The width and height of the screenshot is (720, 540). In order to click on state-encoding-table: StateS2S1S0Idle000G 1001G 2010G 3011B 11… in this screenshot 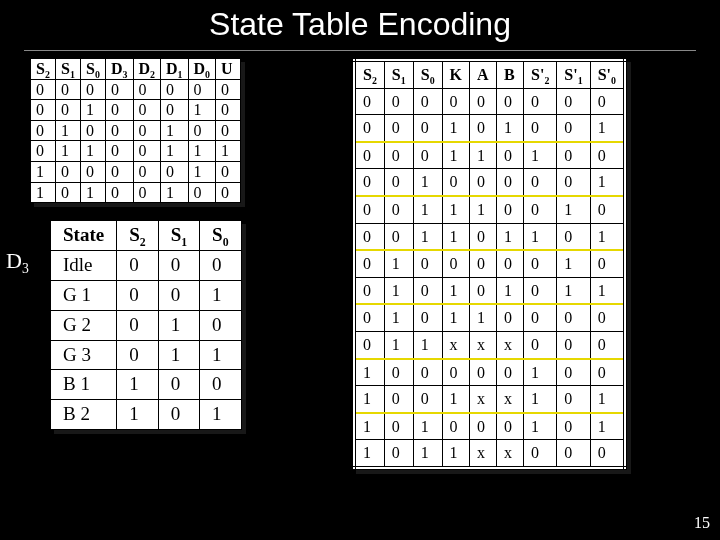, I will do `click(146, 325)`.